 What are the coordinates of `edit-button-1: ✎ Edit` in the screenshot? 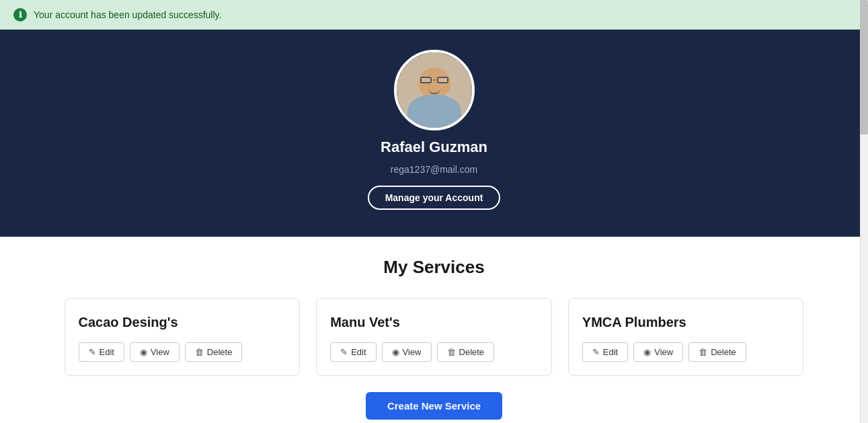 It's located at (102, 352).